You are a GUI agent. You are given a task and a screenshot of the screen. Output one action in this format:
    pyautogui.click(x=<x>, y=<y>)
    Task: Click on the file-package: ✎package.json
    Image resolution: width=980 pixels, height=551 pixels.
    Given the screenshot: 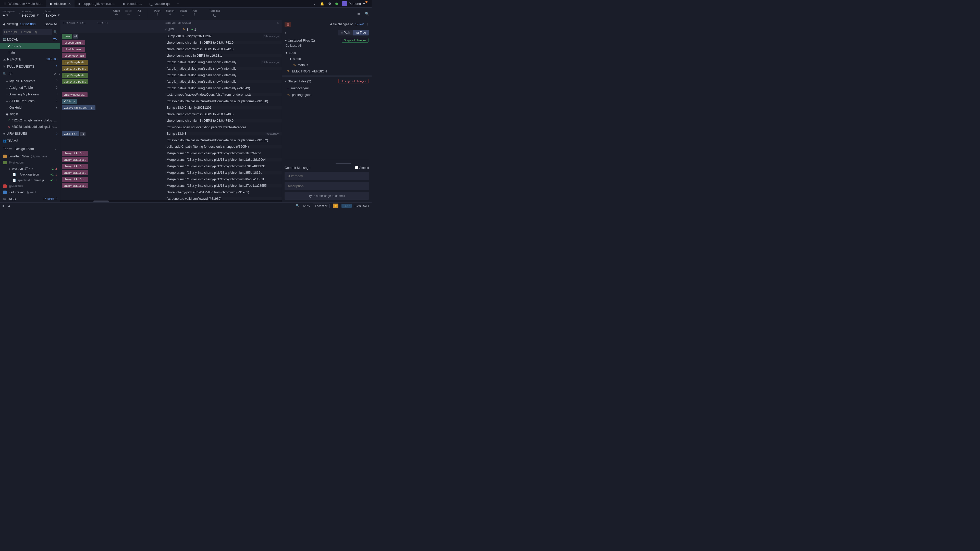 What is the action you would take?
    pyautogui.click(x=327, y=95)
    